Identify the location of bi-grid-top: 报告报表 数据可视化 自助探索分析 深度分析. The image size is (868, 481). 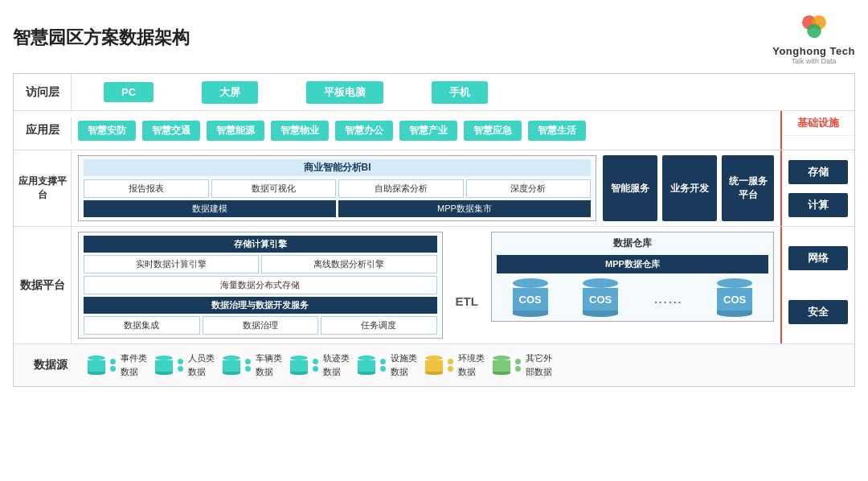
(338, 188).